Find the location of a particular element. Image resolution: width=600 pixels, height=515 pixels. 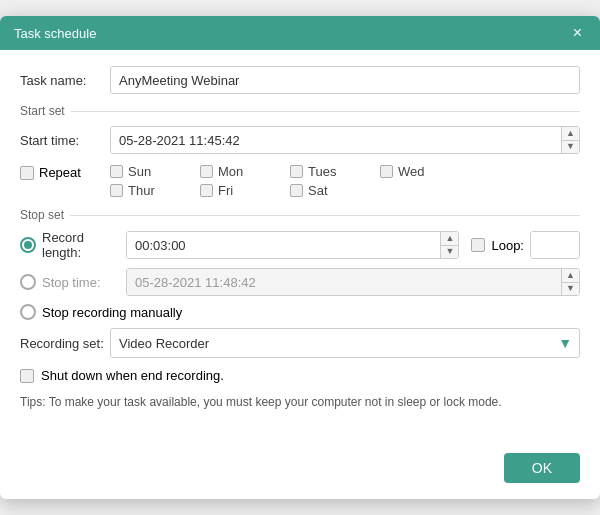

shutdown-checkbox is located at coordinates (27, 376).